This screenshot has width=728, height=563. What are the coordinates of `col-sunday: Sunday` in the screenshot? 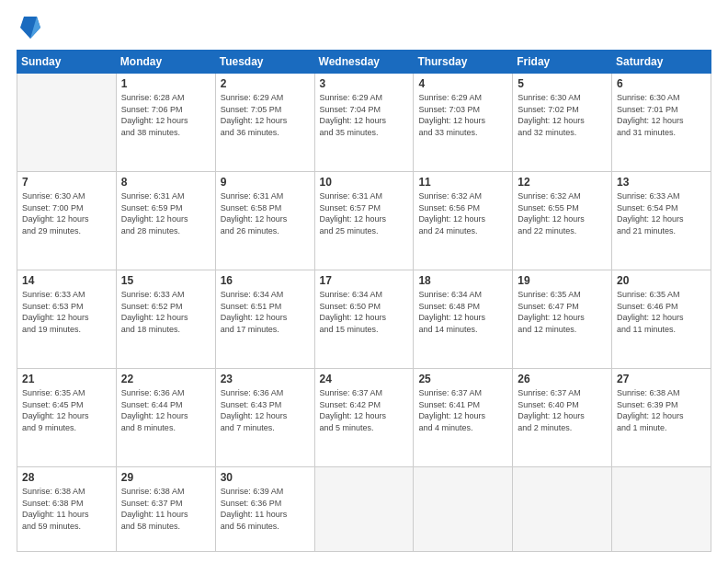 It's located at (67, 63).